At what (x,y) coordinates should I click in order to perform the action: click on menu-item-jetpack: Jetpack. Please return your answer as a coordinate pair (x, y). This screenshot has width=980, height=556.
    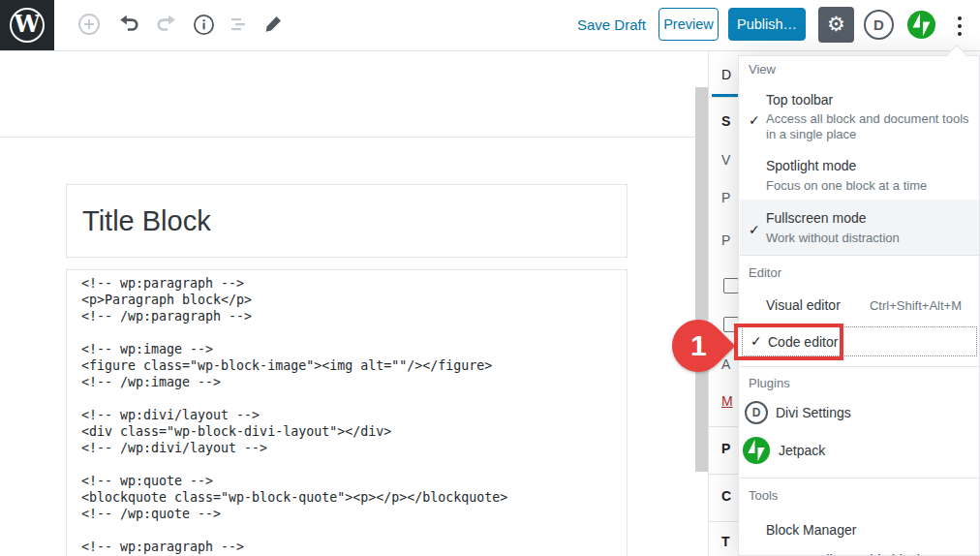
    Looking at the image, I should click on (783, 450).